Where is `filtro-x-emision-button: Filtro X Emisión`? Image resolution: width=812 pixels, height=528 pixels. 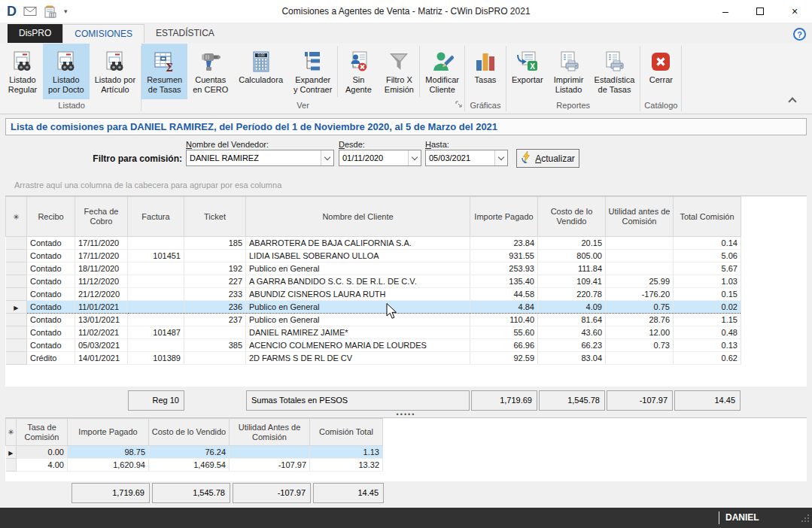
filtro-x-emision-button: Filtro X Emisión is located at coordinates (399, 71).